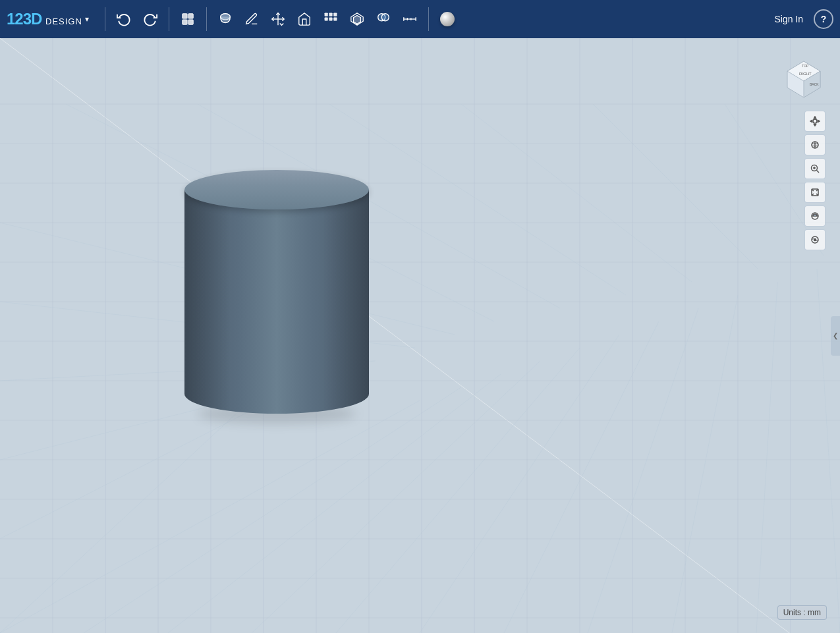 The height and width of the screenshot is (633, 840). What do you see at coordinates (278, 19) in the screenshot?
I see `transform-button` at bounding box center [278, 19].